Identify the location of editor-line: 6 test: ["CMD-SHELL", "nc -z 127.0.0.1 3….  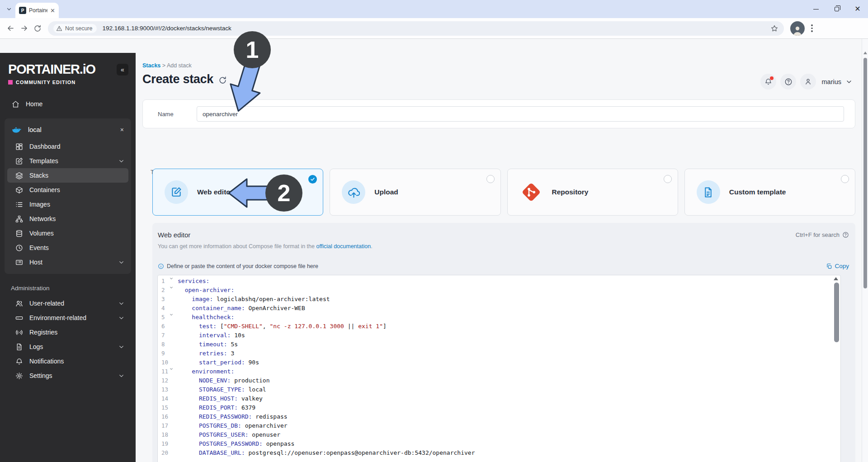
(499, 326).